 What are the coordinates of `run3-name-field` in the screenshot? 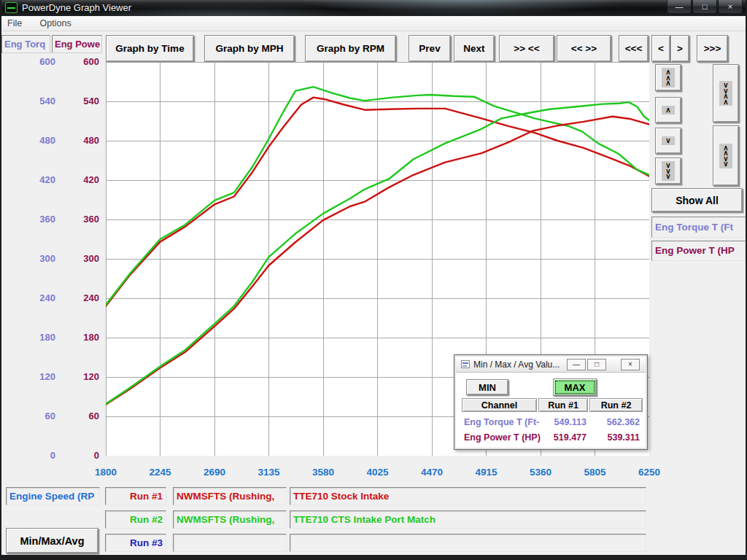 It's located at (230, 542).